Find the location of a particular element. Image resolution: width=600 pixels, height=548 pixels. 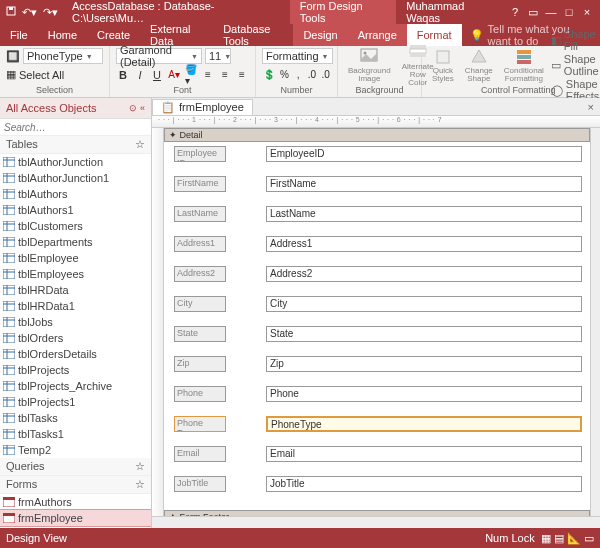

field-textbox: Zip is located at coordinates (424, 364).